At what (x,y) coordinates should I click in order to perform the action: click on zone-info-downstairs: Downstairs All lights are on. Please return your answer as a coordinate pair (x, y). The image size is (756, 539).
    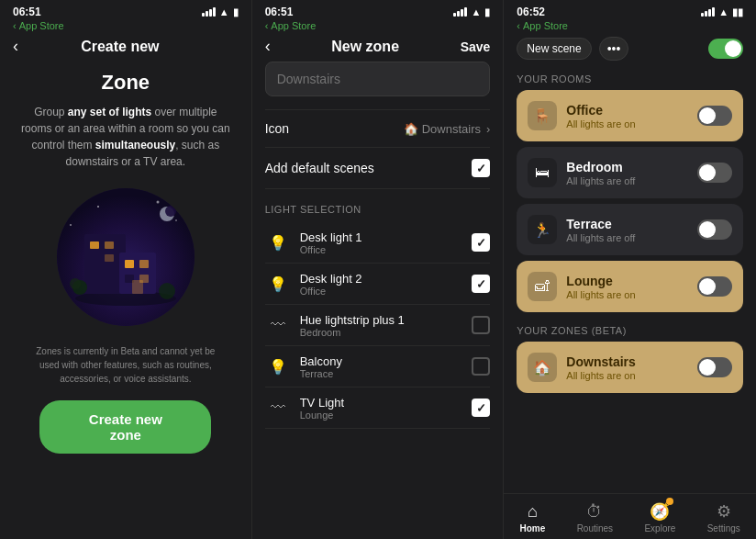
    Looking at the image, I should click on (628, 367).